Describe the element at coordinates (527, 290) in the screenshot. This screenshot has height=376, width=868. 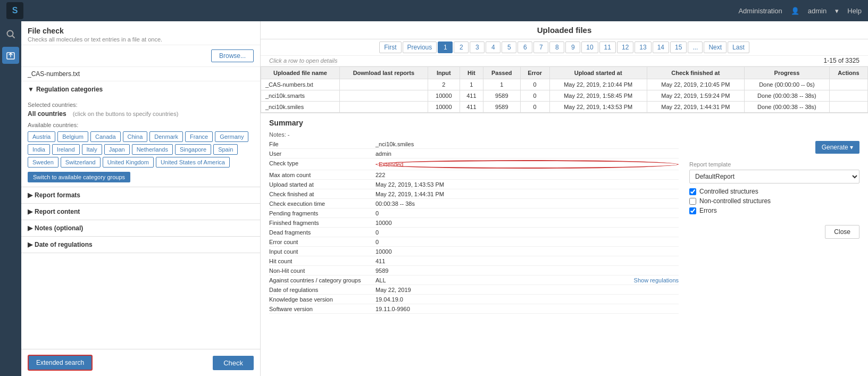
I see `summary-value: May 22, 2019` at that location.